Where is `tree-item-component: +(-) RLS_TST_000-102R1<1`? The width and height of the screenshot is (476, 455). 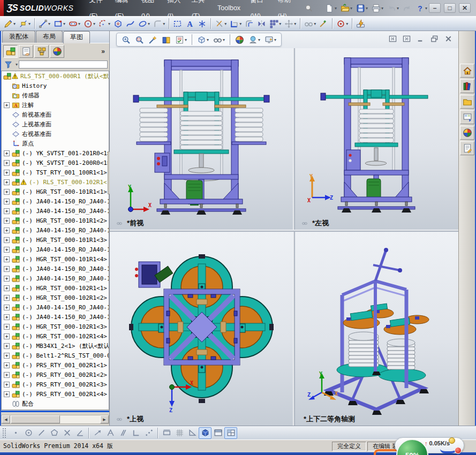 tree-item-component: +(-) RLS_TST_000-102R1<1 is located at coordinates (55, 182).